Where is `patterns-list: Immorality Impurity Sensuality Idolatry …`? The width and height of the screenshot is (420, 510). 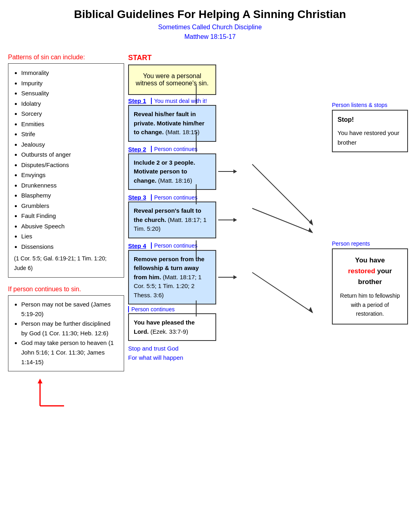 patterns-list: Immorality Impurity Sensuality Idolatry … is located at coordinates (66, 159).